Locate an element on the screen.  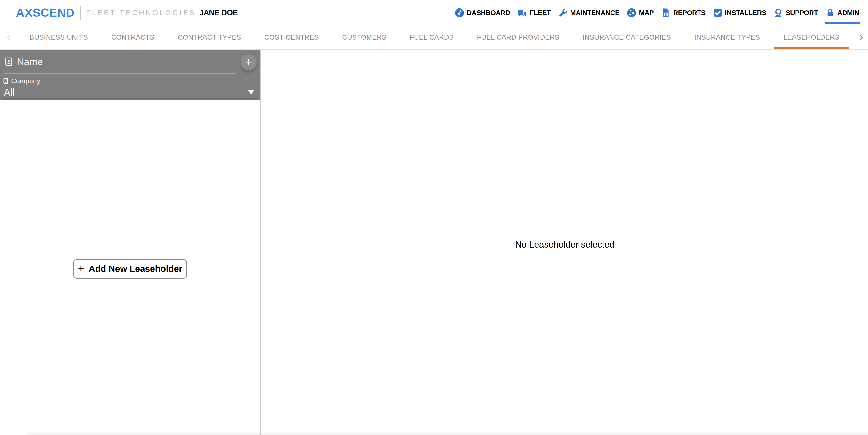
wrench-icon is located at coordinates (563, 13).